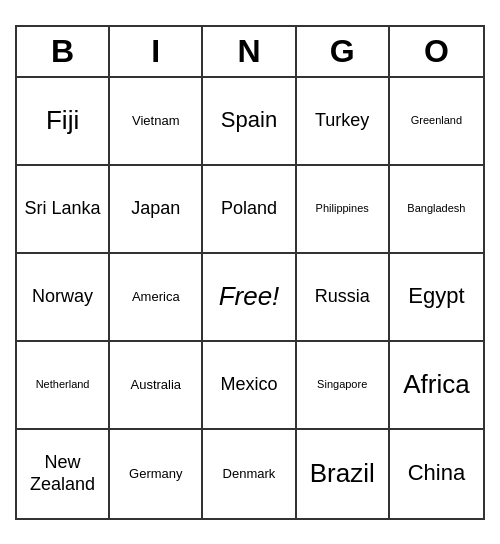 Image resolution: width=500 pixels, height=544 pixels. What do you see at coordinates (344, 52) in the screenshot?
I see `header-letter: G` at bounding box center [344, 52].